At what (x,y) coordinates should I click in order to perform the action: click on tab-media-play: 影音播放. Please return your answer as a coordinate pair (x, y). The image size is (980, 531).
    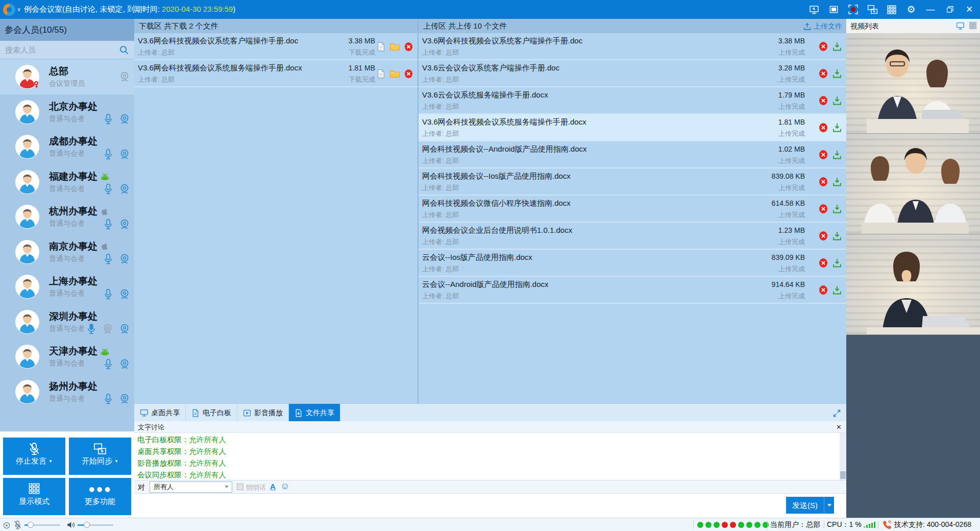
    Looking at the image, I should click on (263, 413).